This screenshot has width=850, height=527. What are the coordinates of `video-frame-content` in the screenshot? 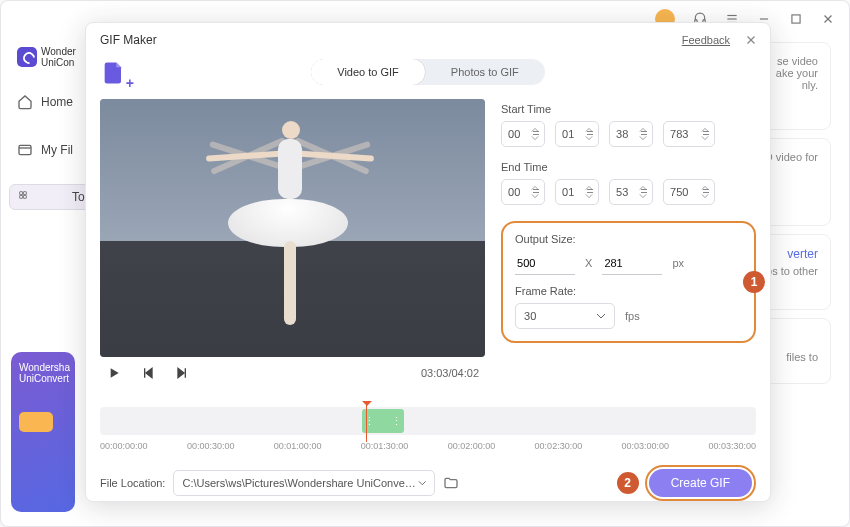 It's located at (293, 228).